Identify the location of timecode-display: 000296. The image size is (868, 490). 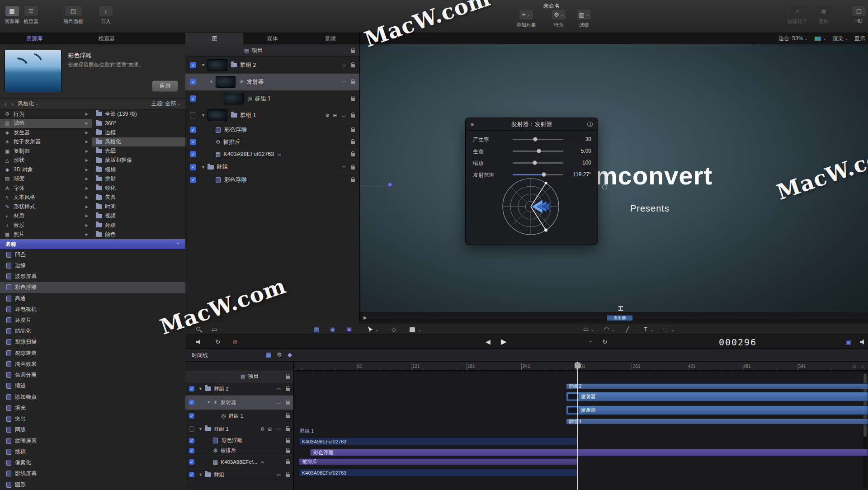
(738, 342).